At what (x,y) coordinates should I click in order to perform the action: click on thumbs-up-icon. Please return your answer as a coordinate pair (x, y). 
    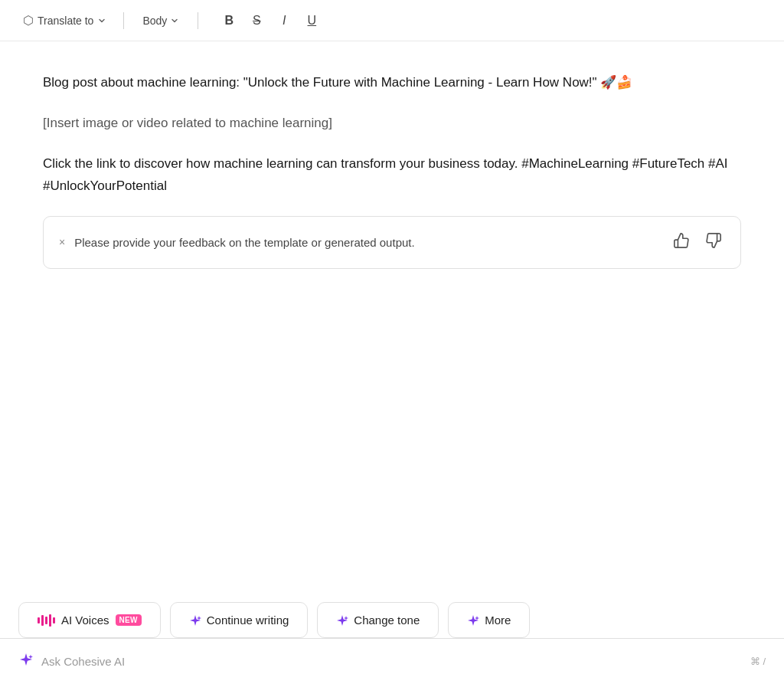
    Looking at the image, I should click on (681, 241).